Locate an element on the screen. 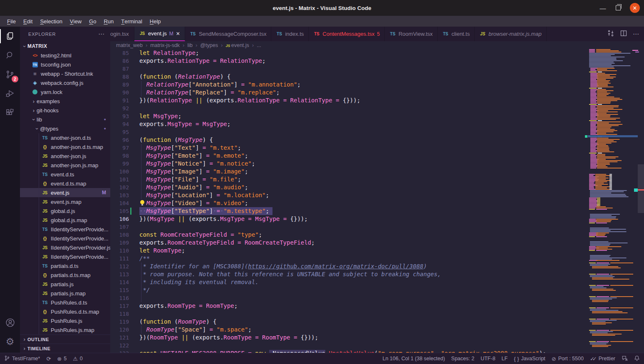  code-line-93: 93let MsgType; is located at coordinates (374, 116).